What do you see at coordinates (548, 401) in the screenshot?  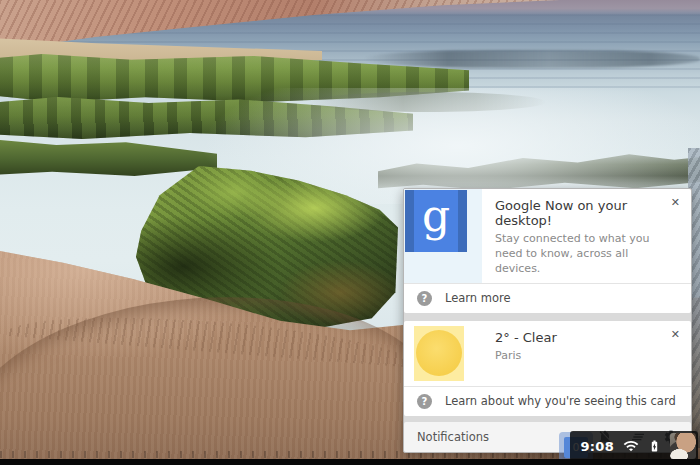 I see `learn-why-button: ? Learn about why you're seeing this car…` at bounding box center [548, 401].